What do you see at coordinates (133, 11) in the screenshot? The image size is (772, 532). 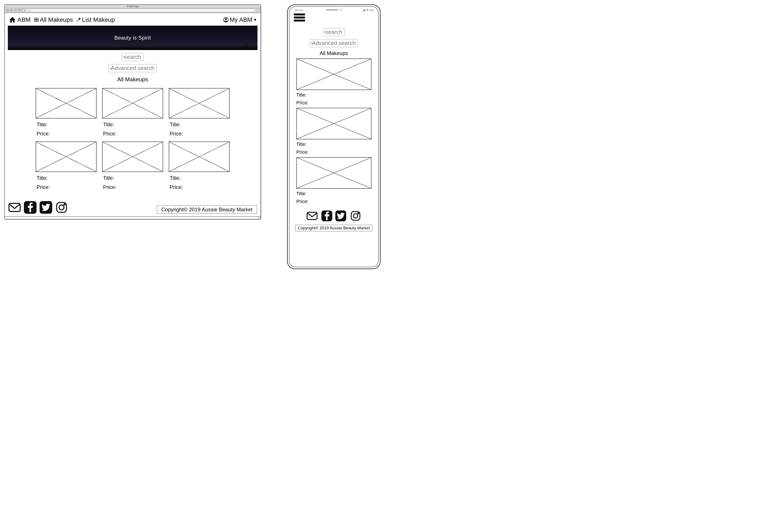 I see `browser-toolbar: ◄ ► ✕ ↻ http://` at bounding box center [133, 11].